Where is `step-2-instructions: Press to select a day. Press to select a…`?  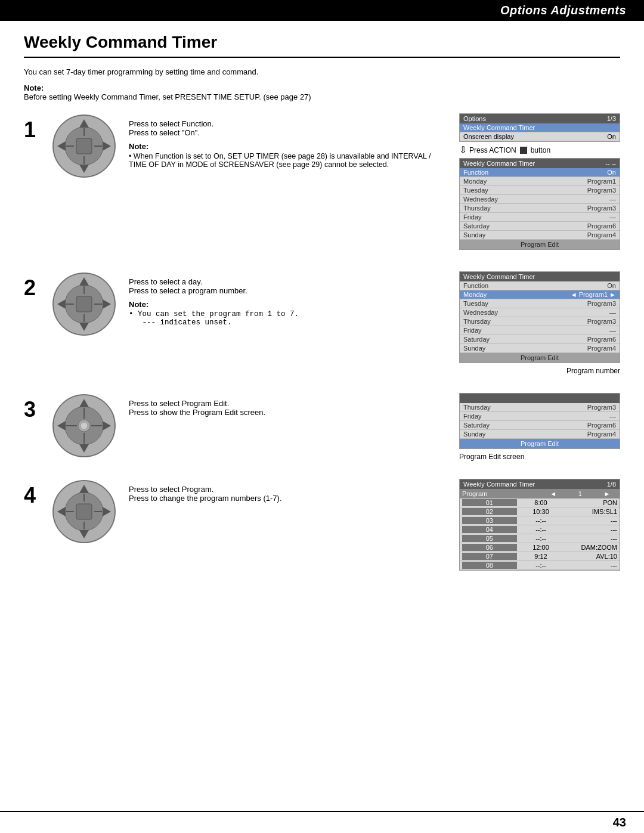 step-2-instructions: Press to select a day. Press to select a… is located at coordinates (288, 299).